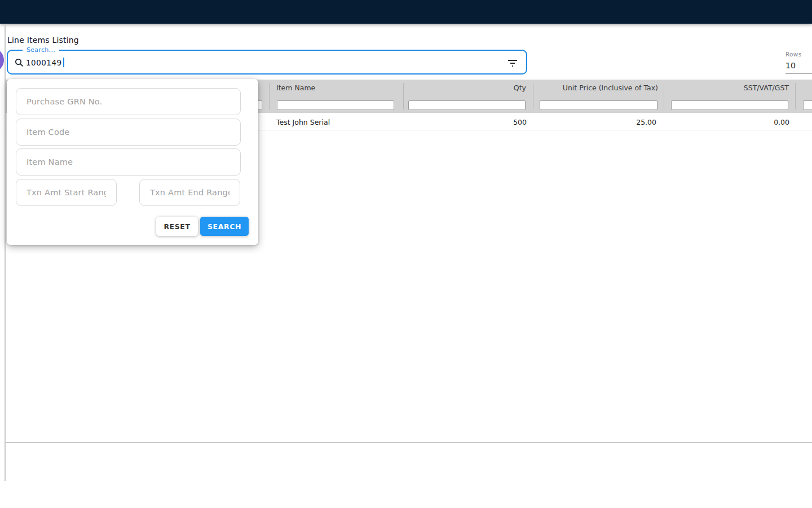 The width and height of the screenshot is (812, 508). I want to click on global-search-field: Search..., so click(267, 62).